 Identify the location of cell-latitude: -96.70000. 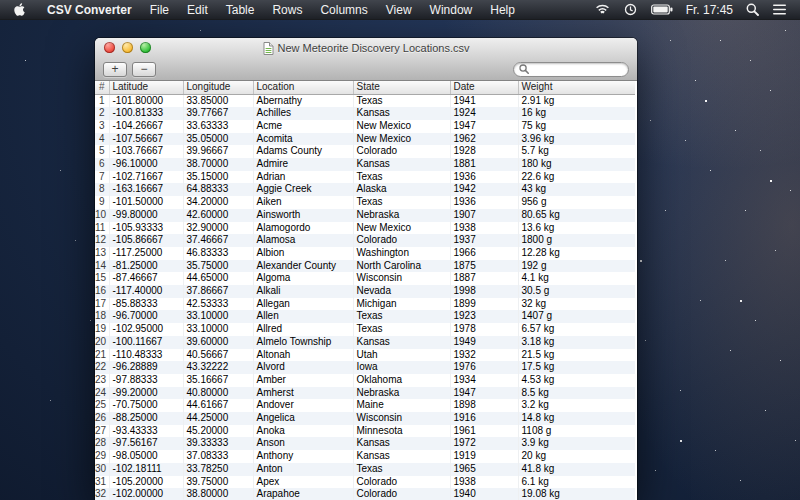
(146, 316).